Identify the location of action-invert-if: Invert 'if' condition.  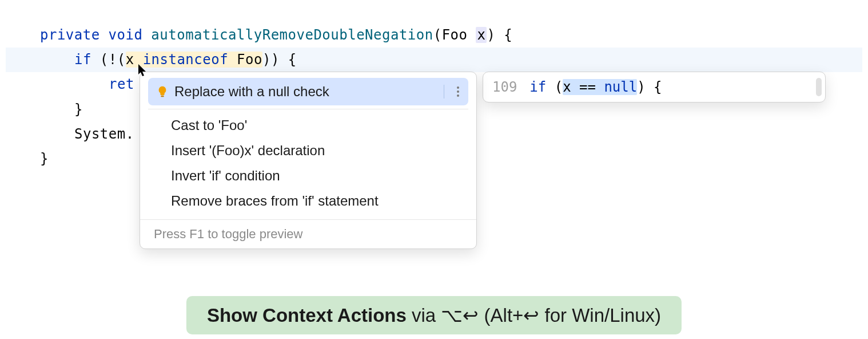
(308, 176).